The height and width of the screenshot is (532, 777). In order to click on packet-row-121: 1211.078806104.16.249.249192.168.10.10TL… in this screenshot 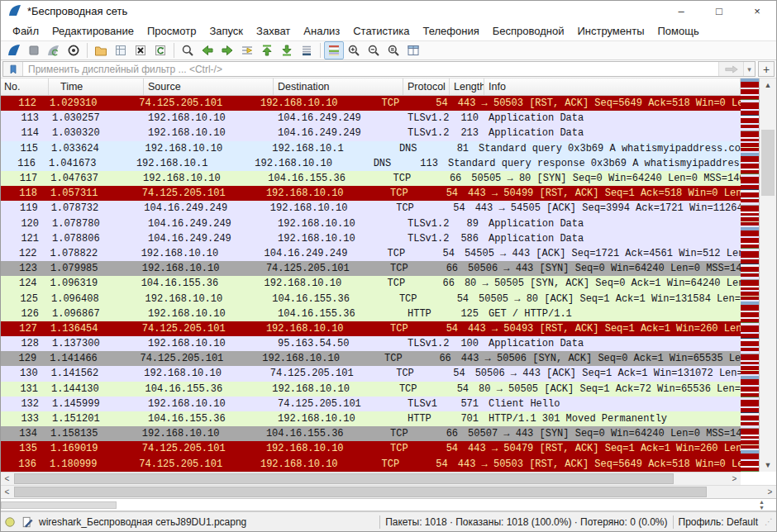, I will do `click(370, 239)`.